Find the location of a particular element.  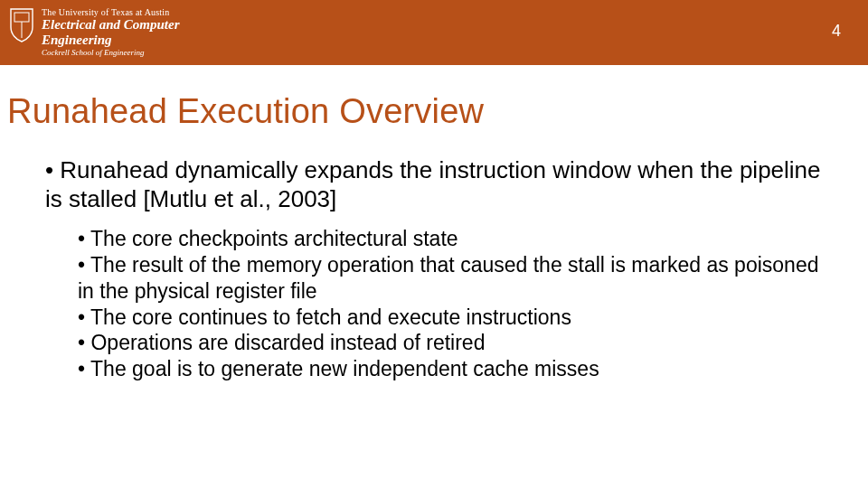

bullet-level1-text: Runahead dynamically expands the instruc… is located at coordinates (433, 184).